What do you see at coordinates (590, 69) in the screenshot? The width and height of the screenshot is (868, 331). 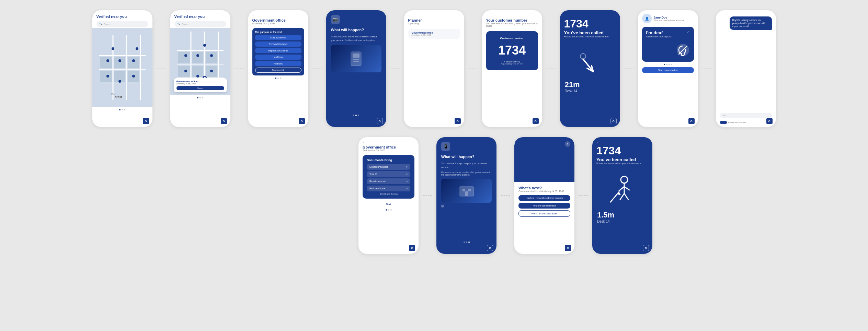 I see `screen-called-1: ← 1734 You've been called Follow the arr…` at bounding box center [590, 69].